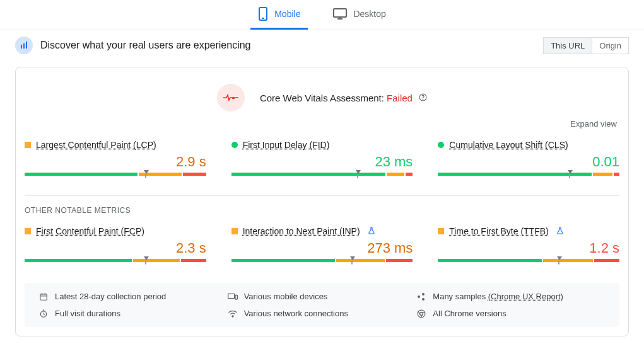 The height and width of the screenshot is (361, 644). What do you see at coordinates (529, 247) in the screenshot?
I see `metric-ttfb: Time to First Byte (TTFB) 1.2 s` at bounding box center [529, 247].